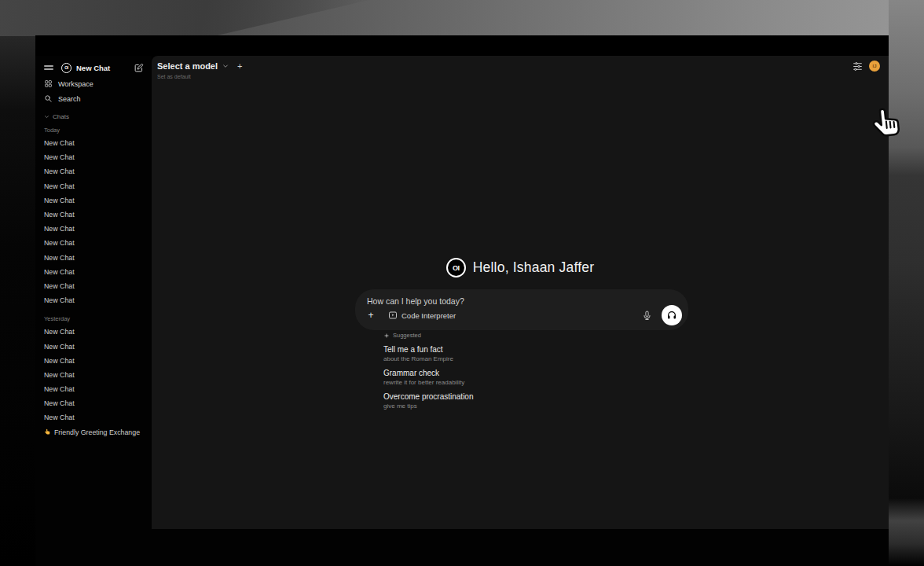  What do you see at coordinates (49, 68) in the screenshot?
I see `sidebar-toggle-icon` at bounding box center [49, 68].